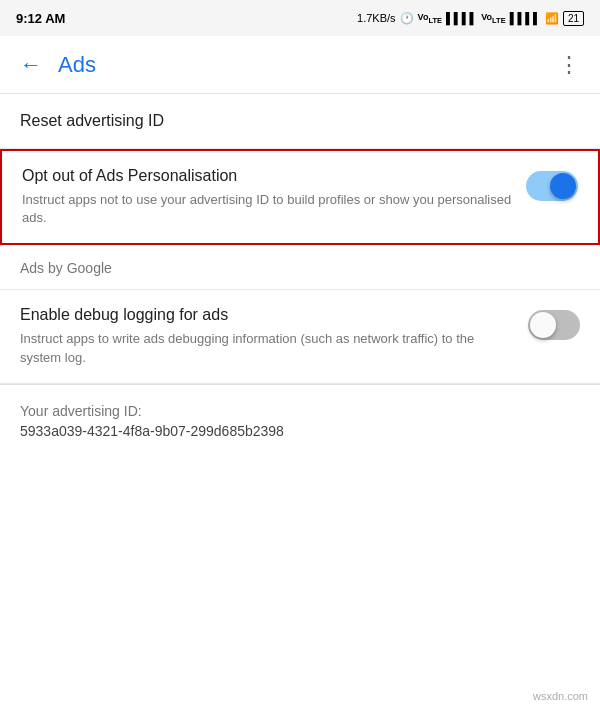  What do you see at coordinates (268, 336) in the screenshot?
I see `debug-logging-text: Enable debug logging for ads Instruct ap…` at bounding box center [268, 336].